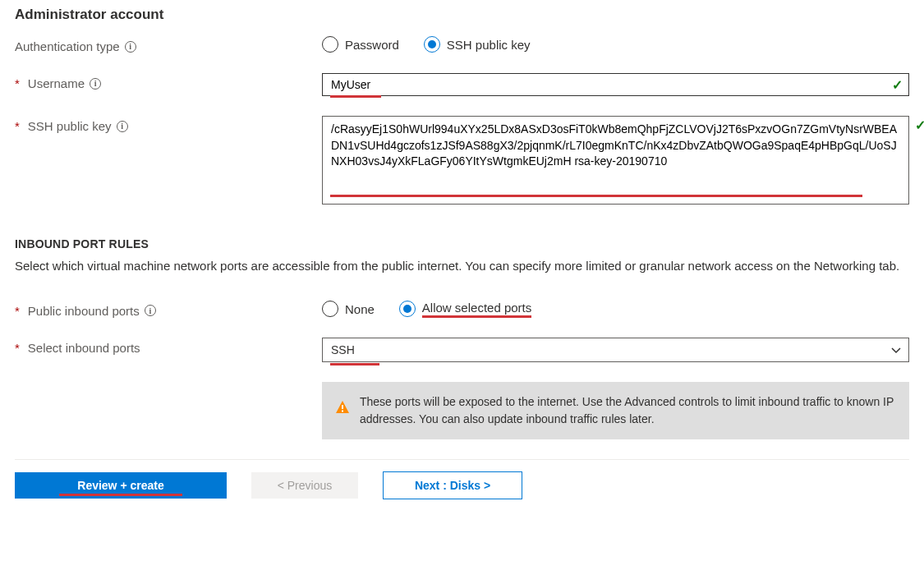 The image size is (924, 570). I want to click on radio-none: None, so click(348, 309).